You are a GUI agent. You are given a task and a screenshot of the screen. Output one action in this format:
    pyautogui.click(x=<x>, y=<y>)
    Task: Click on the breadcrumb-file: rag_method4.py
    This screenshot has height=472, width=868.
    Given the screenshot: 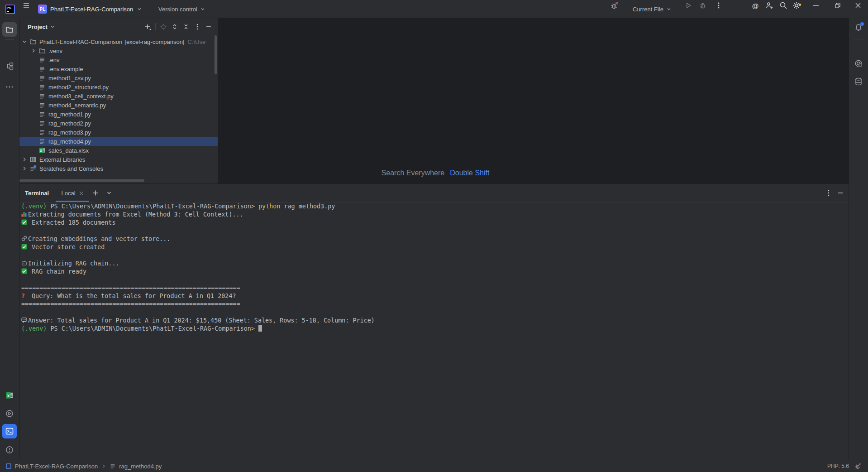 What is the action you would take?
    pyautogui.click(x=140, y=467)
    